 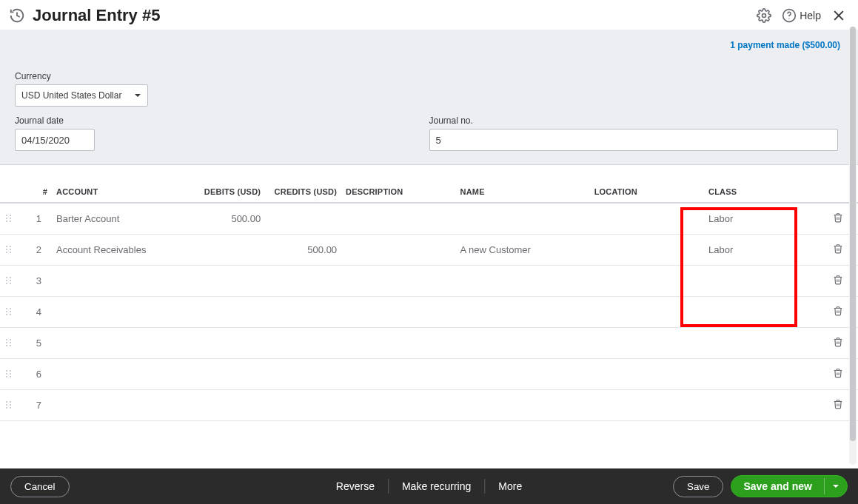 What do you see at coordinates (120, 249) in the screenshot?
I see `cell-account: Account Receivables` at bounding box center [120, 249].